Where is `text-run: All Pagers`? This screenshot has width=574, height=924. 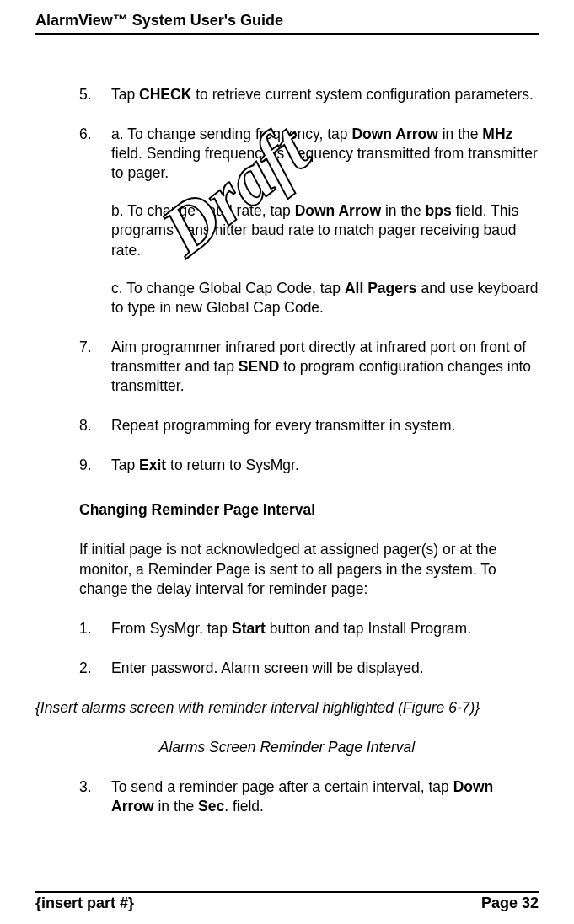
text-run: All Pagers is located at coordinates (381, 288).